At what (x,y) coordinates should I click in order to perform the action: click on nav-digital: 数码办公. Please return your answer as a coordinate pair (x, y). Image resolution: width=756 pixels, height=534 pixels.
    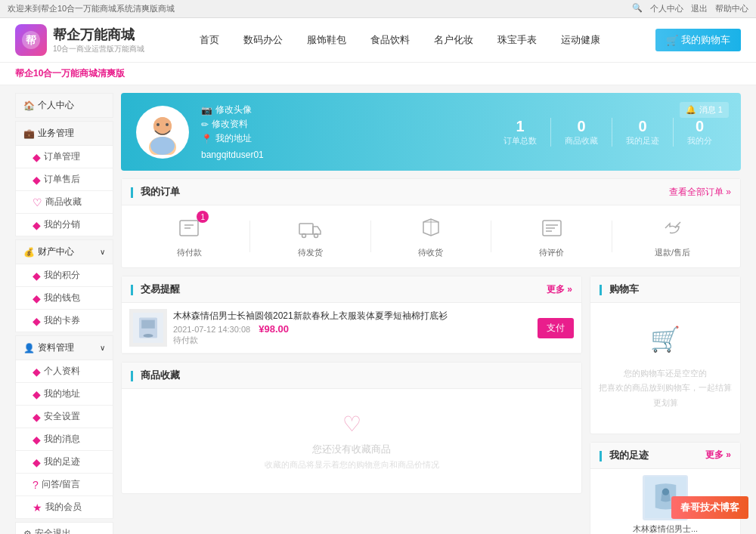
    Looking at the image, I should click on (263, 40).